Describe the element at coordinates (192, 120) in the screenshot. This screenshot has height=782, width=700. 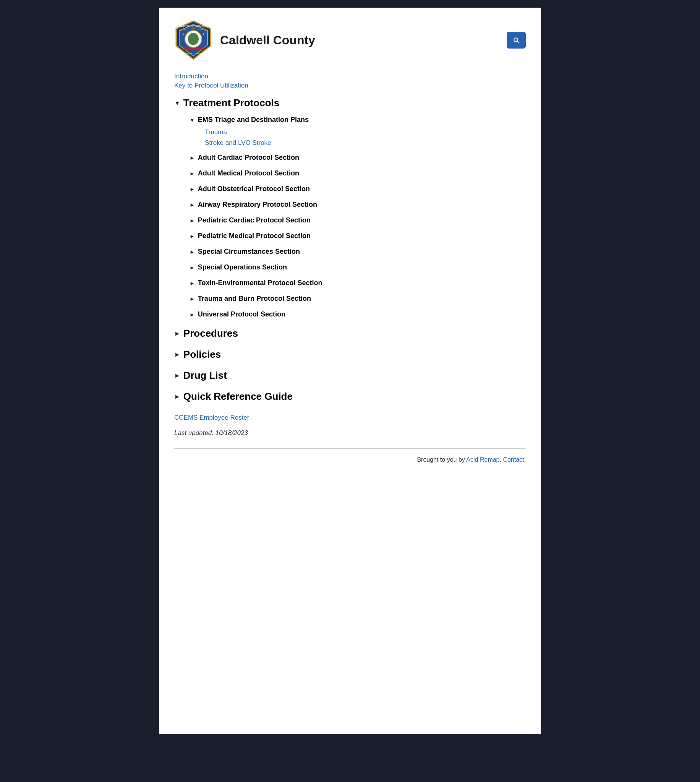
I see `ems-triage-arrow: ▼` at that location.